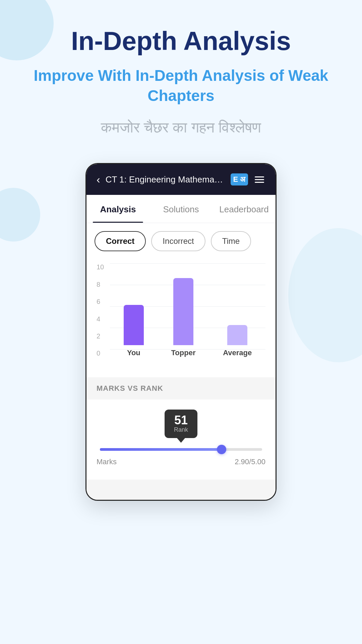 Image resolution: width=362 pixels, height=644 pixels. What do you see at coordinates (99, 179) in the screenshot?
I see `back-button: ‹` at bounding box center [99, 179].